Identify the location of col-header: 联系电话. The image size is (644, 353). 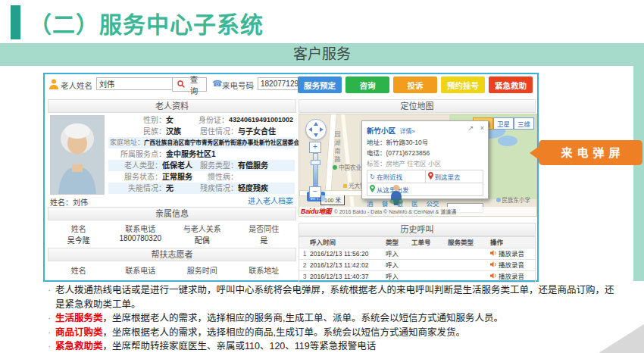
(141, 229).